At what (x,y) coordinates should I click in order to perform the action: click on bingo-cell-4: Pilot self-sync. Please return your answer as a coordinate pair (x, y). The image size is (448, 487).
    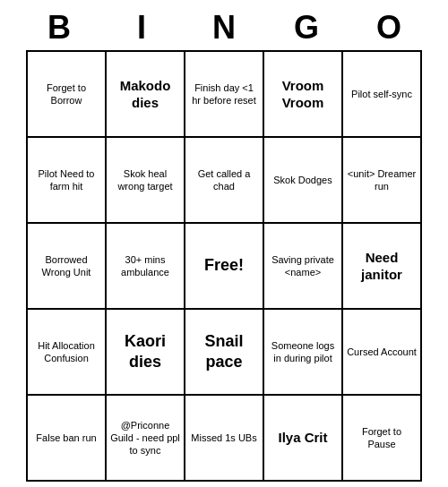
    Looking at the image, I should click on (383, 95).